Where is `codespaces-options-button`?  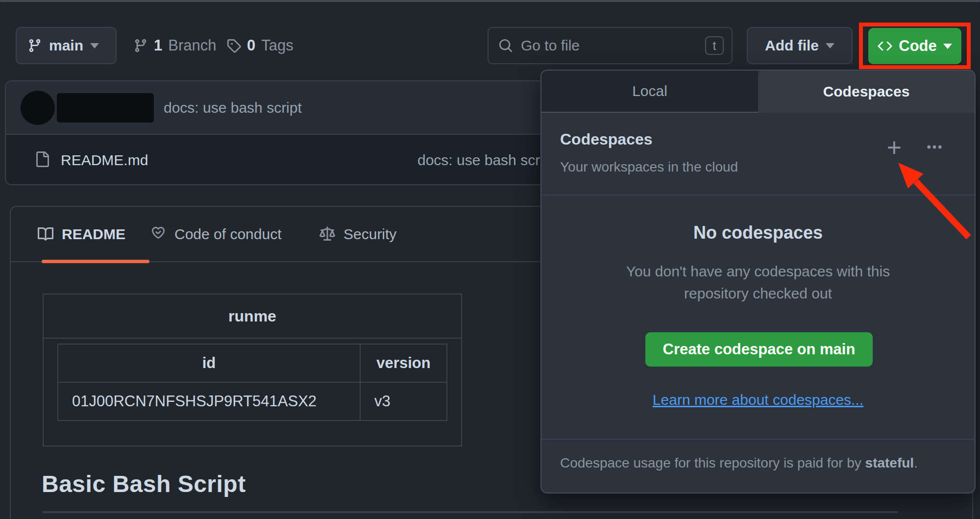 codespaces-options-button is located at coordinates (934, 148).